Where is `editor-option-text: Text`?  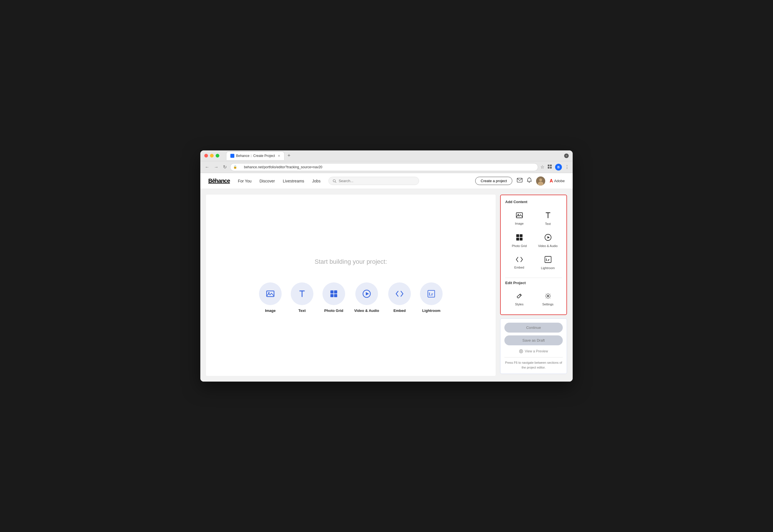 editor-option-text: Text is located at coordinates (302, 297).